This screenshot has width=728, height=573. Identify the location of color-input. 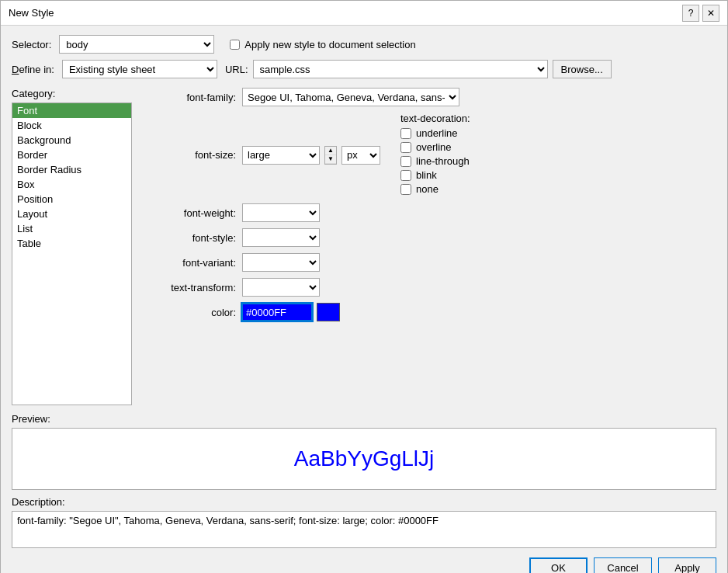
(277, 312).